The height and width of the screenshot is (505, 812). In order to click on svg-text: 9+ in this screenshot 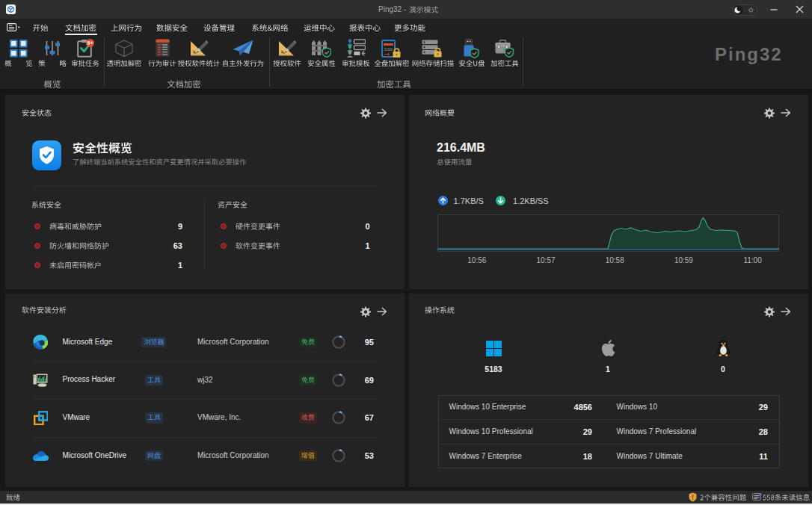, I will do `click(90, 43)`.